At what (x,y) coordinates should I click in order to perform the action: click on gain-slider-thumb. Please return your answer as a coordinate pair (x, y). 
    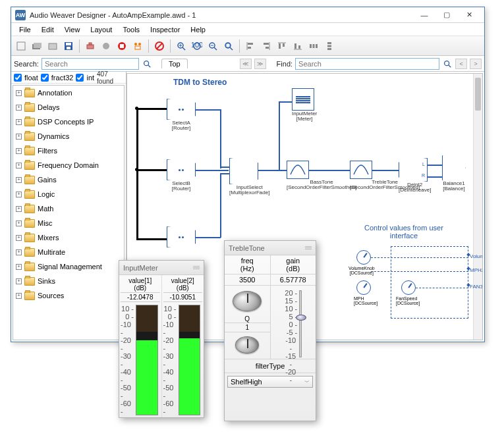
    Looking at the image, I should click on (301, 317).